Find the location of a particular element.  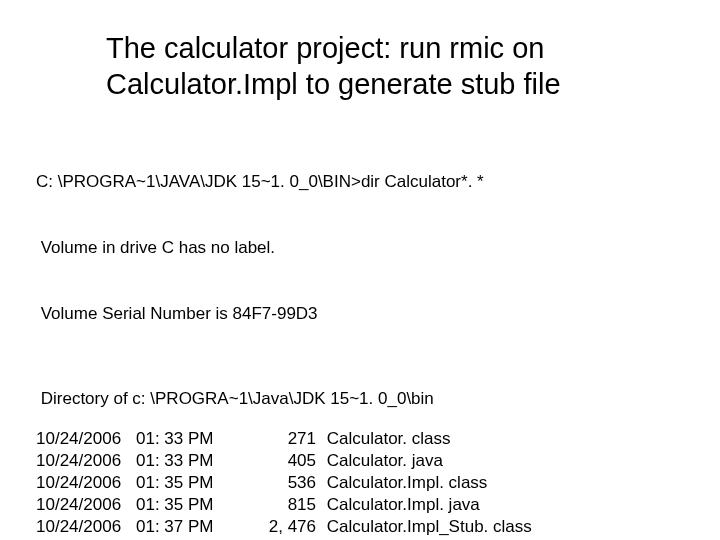

file-size: 405 is located at coordinates (284, 461).